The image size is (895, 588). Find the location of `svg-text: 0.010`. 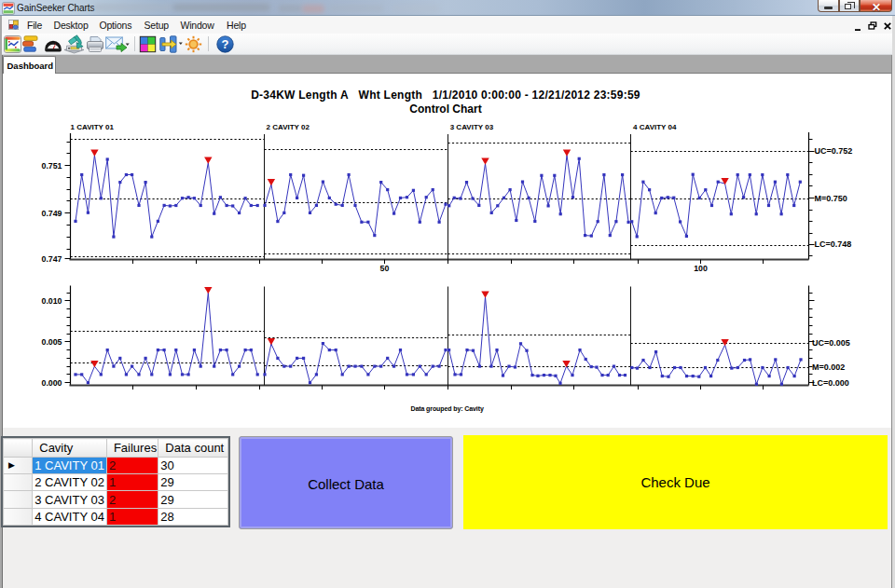

svg-text: 0.010 is located at coordinates (51, 301).